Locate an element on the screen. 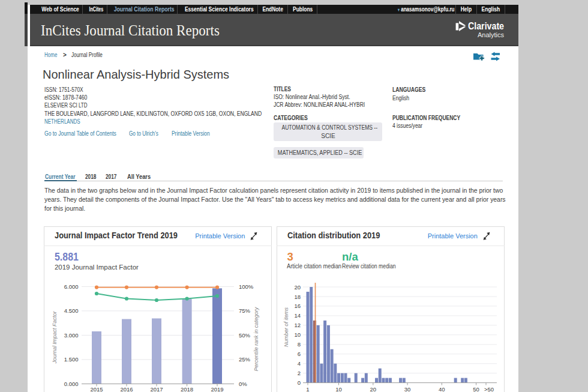 The height and width of the screenshot is (392, 588). svg-text: 75% is located at coordinates (245, 311).